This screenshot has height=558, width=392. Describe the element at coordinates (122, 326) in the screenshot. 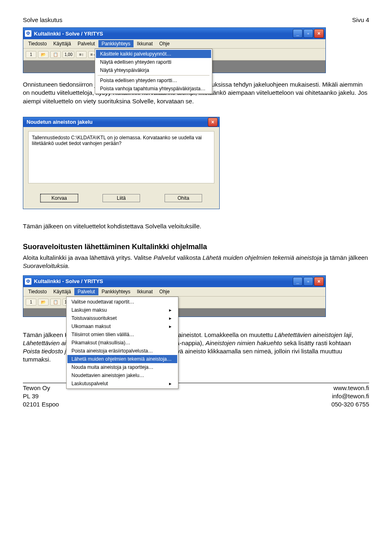

I see `dropdown-item: Ulkomaan maksut` at that location.